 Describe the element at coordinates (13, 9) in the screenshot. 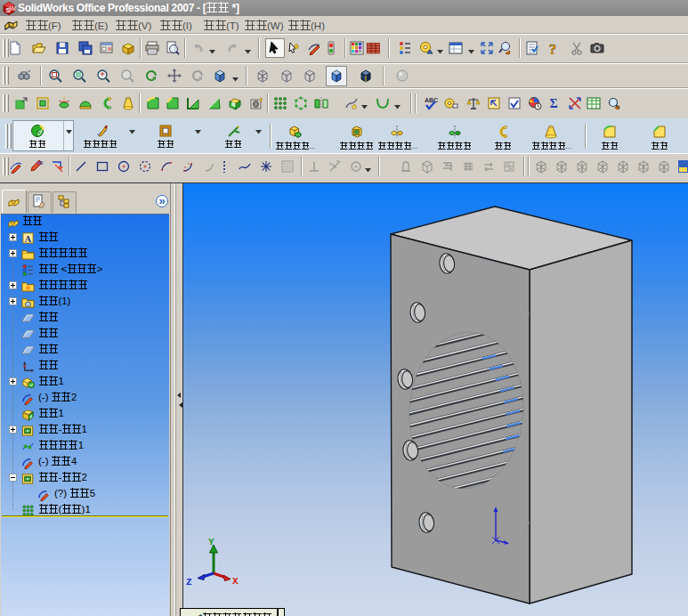

I see `svg-text: W` at that location.